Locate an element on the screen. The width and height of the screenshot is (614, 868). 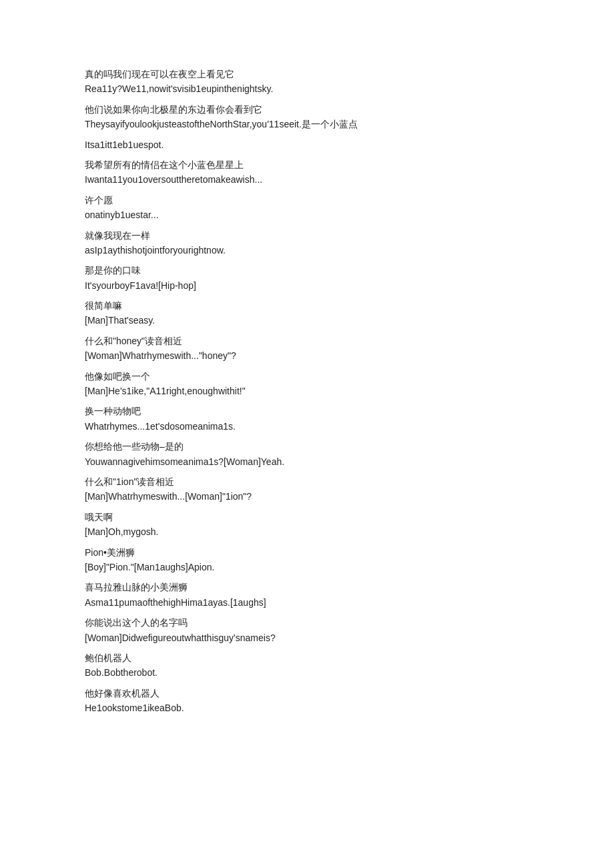
content-block-1: 他们说如果你向北极星的东边看你会看到它Theysayifyoulookjuste… is located at coordinates (307, 117).